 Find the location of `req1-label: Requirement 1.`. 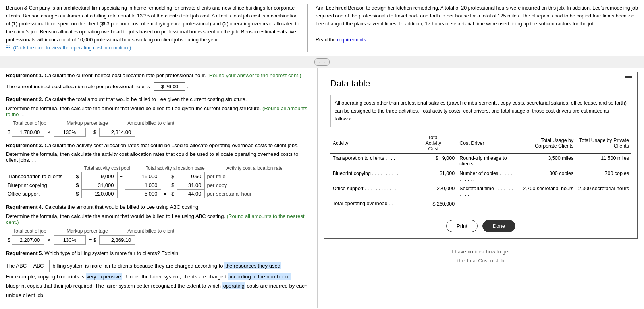

req1-label: Requirement 1. is located at coordinates (25, 76).